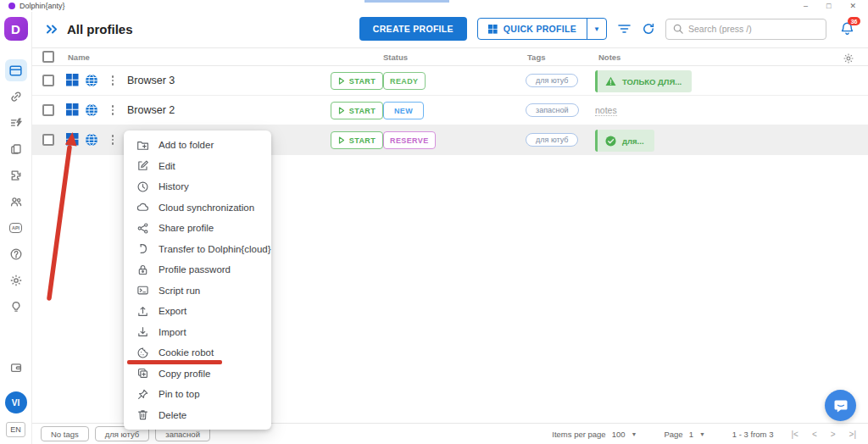 Image resolution: width=868 pixels, height=444 pixels. What do you see at coordinates (142, 311) in the screenshot?
I see `export-icon` at bounding box center [142, 311].